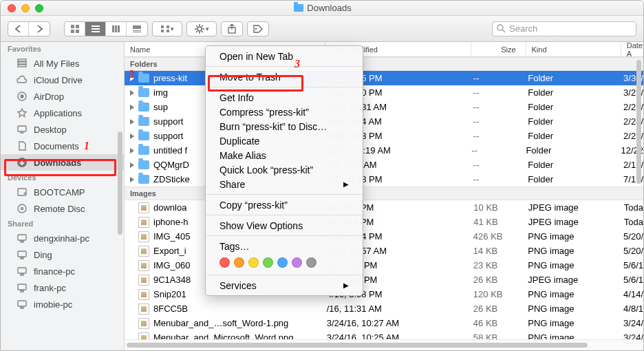 This screenshot has height=351, width=644. I want to click on table-row: IMG_4050/16, 5:04 PM426 KBPNG image5/20/, so click(384, 237).